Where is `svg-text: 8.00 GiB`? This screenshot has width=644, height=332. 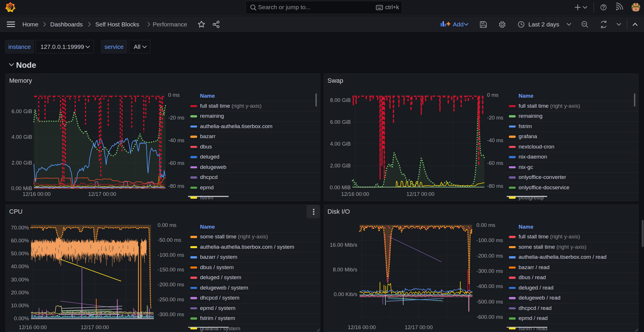 svg-text: 8.00 GiB is located at coordinates (340, 100).